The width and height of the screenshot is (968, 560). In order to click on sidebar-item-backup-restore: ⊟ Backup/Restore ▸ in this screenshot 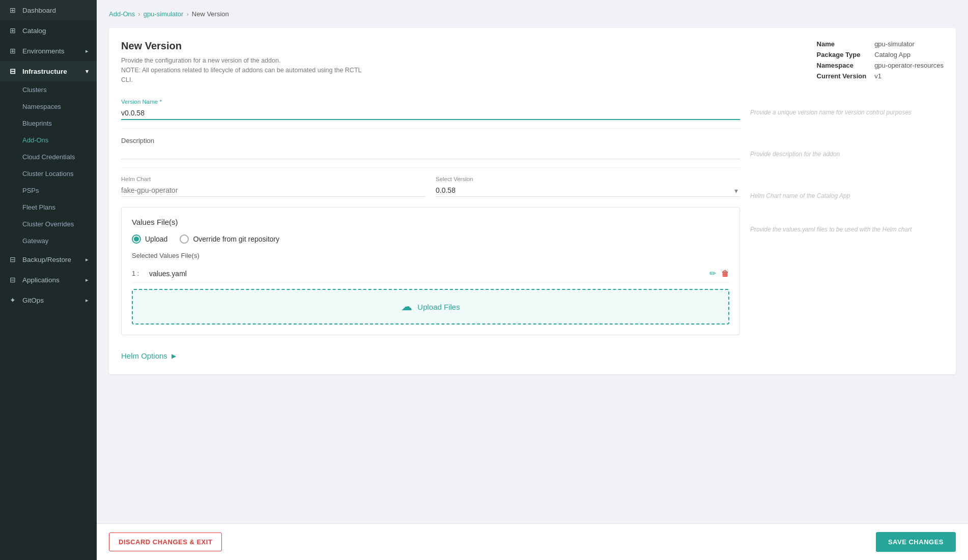, I will do `click(48, 259)`.